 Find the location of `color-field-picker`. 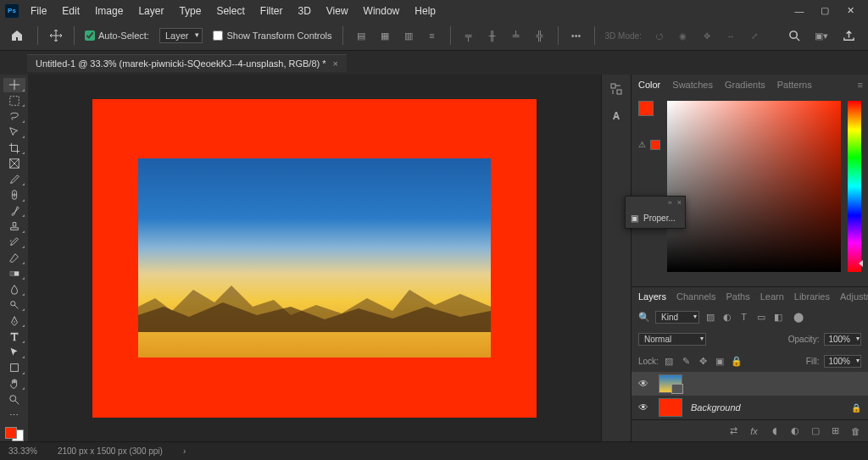

color-field-picker is located at coordinates (754, 186).